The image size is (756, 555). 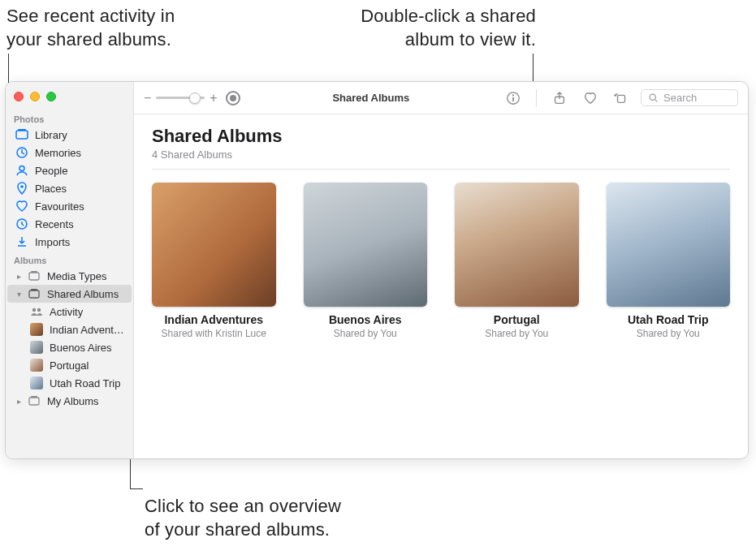 I want to click on sidebar-label: Indian Advent…, so click(x=87, y=329).